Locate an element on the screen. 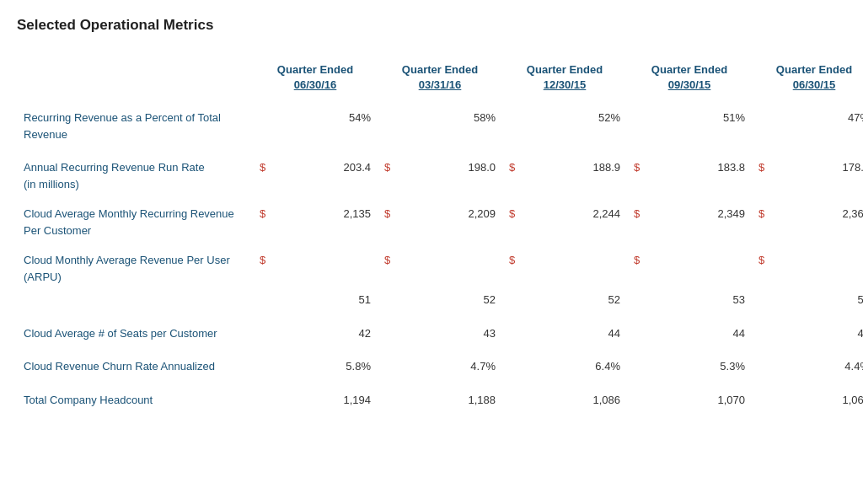 The height and width of the screenshot is (504, 863). col-header-5: Quarter Ended 06/30/15 is located at coordinates (807, 78).